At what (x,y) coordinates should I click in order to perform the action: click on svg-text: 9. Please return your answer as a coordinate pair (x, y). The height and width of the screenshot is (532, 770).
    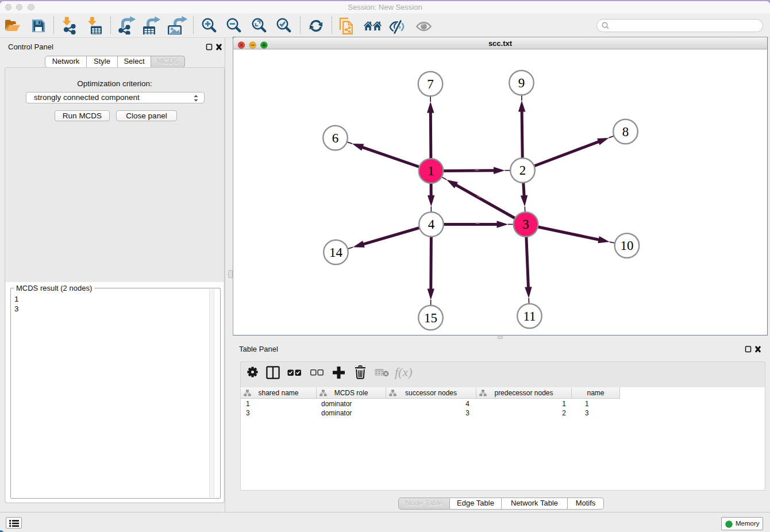
    Looking at the image, I should click on (522, 83).